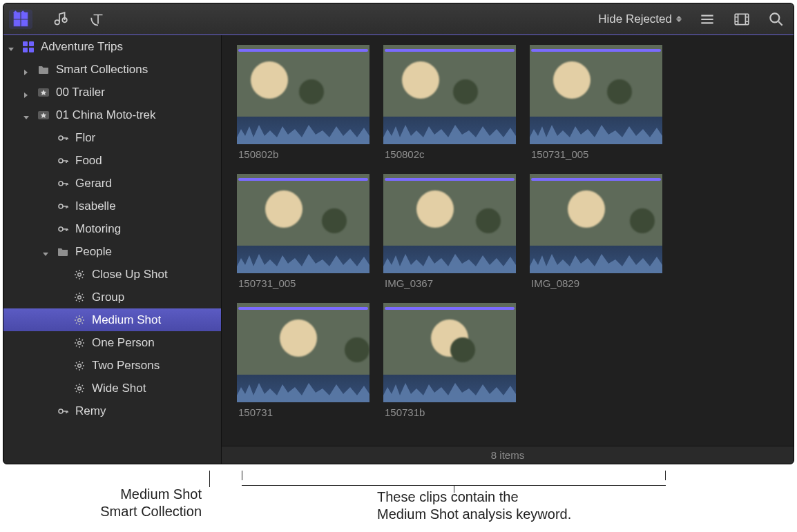 Image resolution: width=797 pixels, height=532 pixels. I want to click on item-count: 8 items, so click(508, 455).